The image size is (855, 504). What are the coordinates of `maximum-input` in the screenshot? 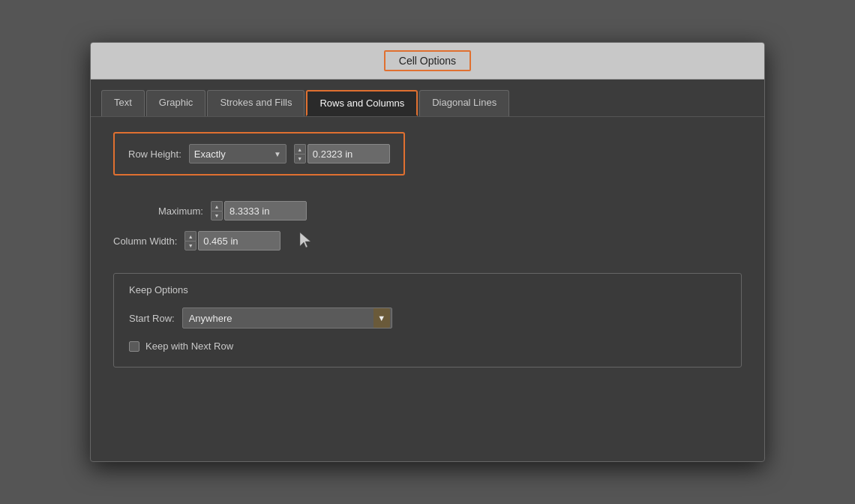 It's located at (266, 211).